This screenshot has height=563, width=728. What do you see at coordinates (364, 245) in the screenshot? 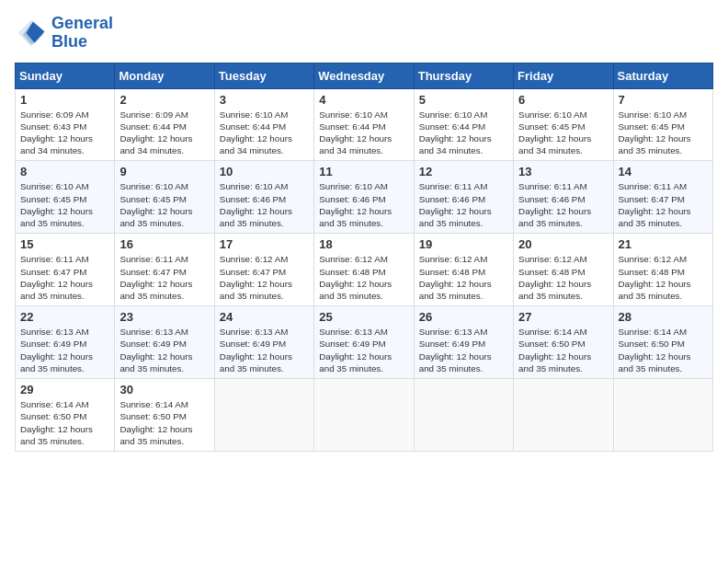
I see `day-number: 18` at bounding box center [364, 245].